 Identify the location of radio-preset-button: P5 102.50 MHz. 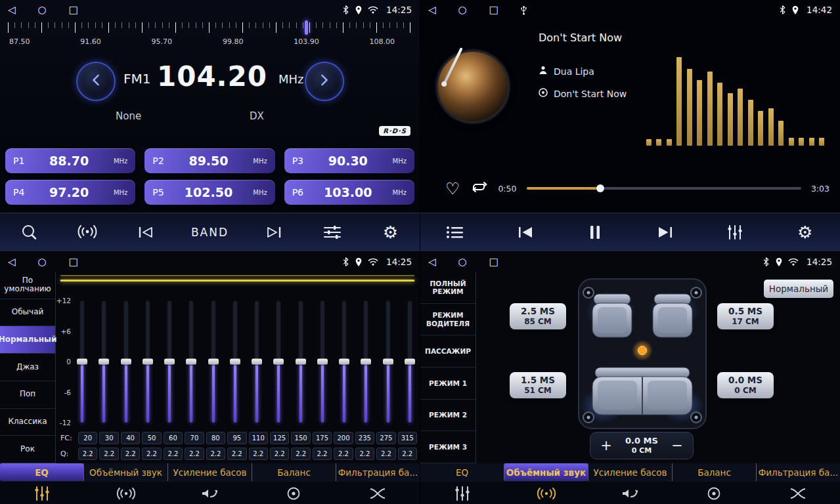
(210, 192).